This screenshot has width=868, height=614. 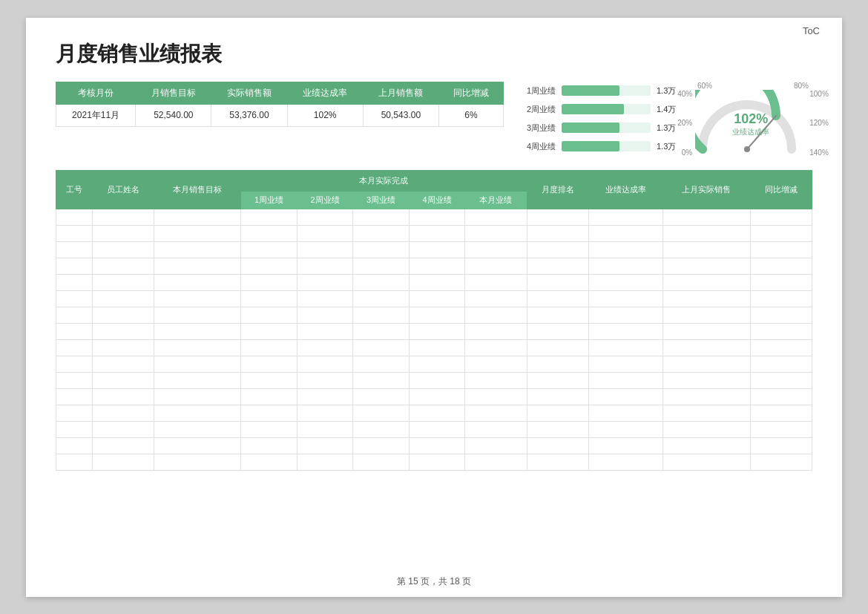 I want to click on summary-cell-last: 50,543.00, so click(x=401, y=115).